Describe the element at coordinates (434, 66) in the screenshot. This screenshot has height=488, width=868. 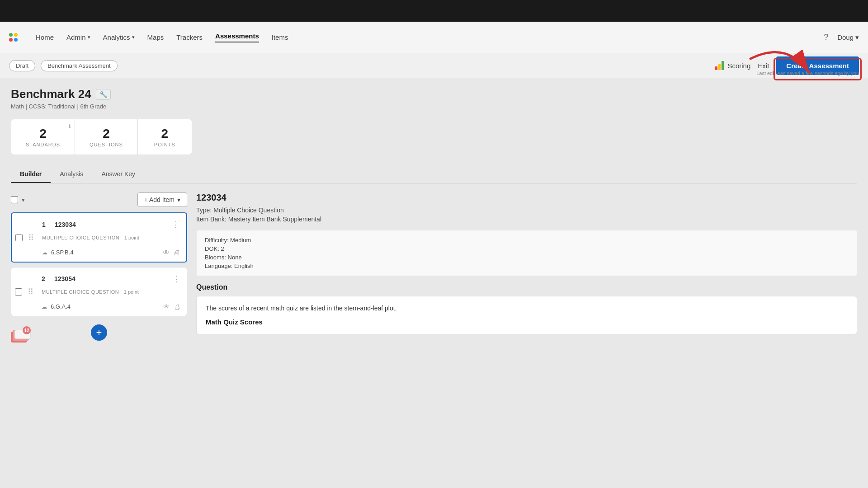
I see `action-bar: Draft Benchmark Assessment Scoring Exit …` at that location.